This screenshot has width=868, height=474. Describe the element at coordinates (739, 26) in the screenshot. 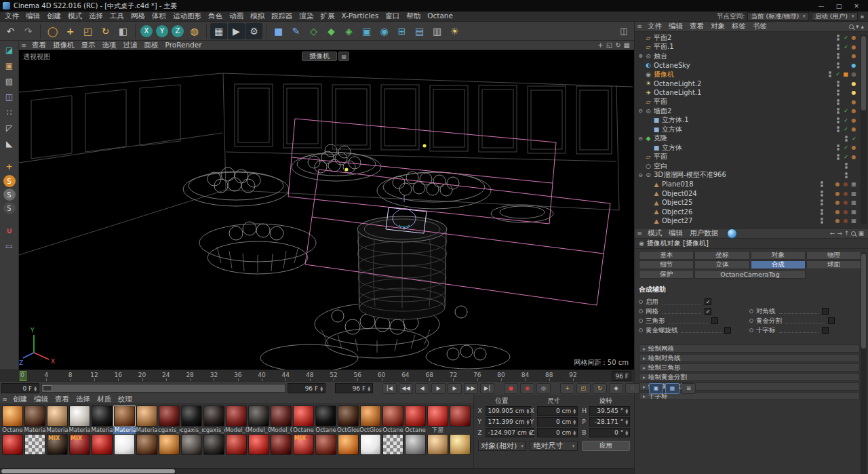

I see `object-menu-4: 标签` at that location.